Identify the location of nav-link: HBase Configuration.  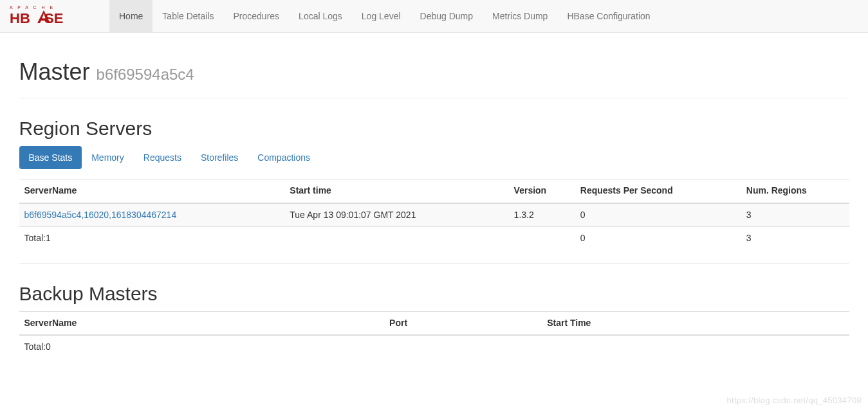
(609, 16).